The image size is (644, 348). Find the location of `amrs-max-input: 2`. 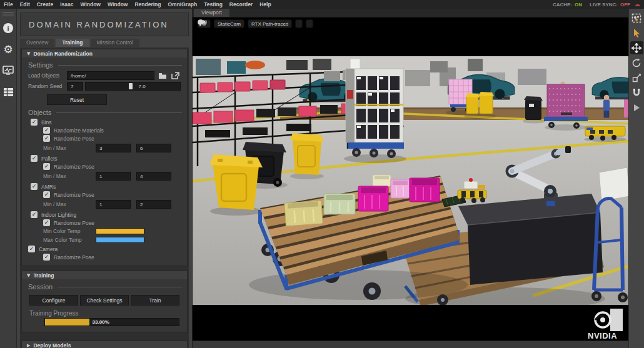

amrs-max-input: 2 is located at coordinates (154, 204).